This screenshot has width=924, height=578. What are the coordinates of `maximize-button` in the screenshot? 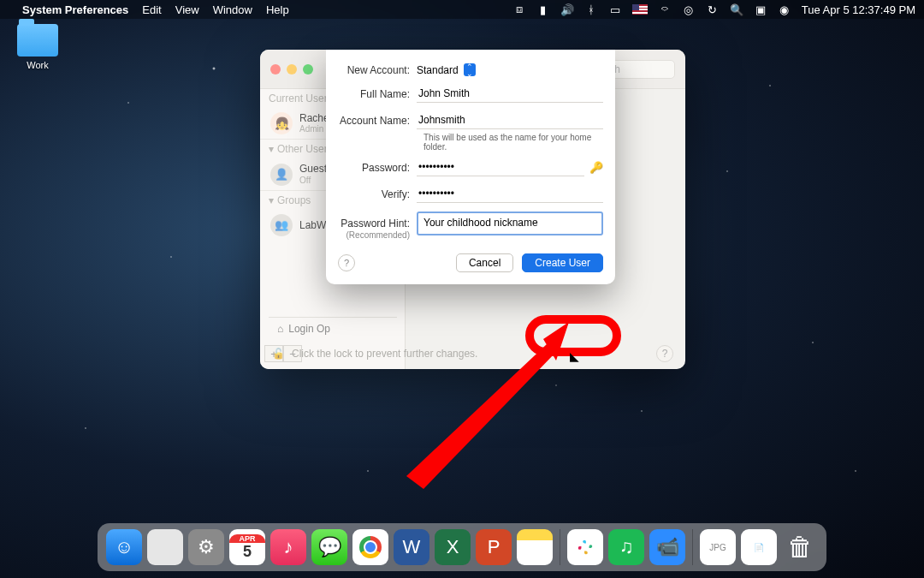 It's located at (308, 69).